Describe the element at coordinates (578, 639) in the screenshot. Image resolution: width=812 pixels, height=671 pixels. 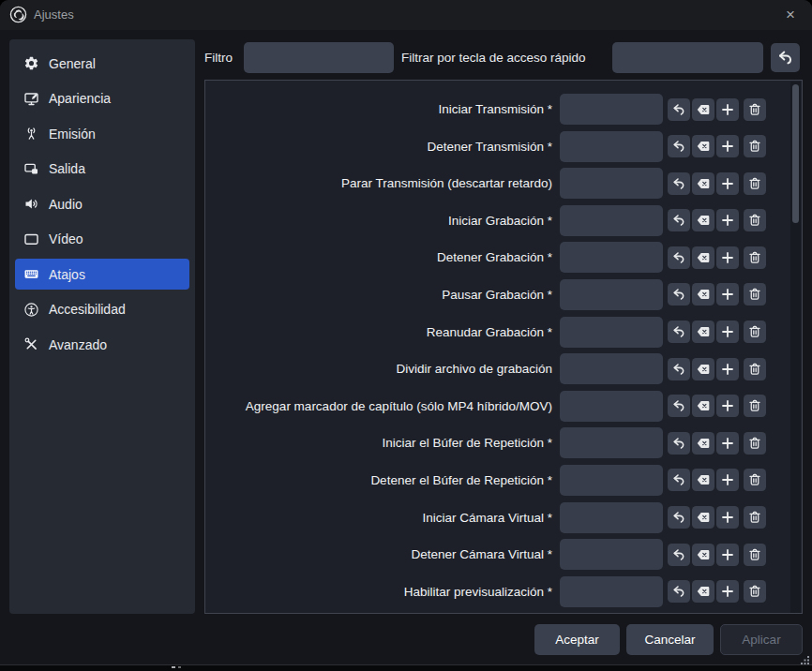
I see `accept-button: Aceptar` at that location.